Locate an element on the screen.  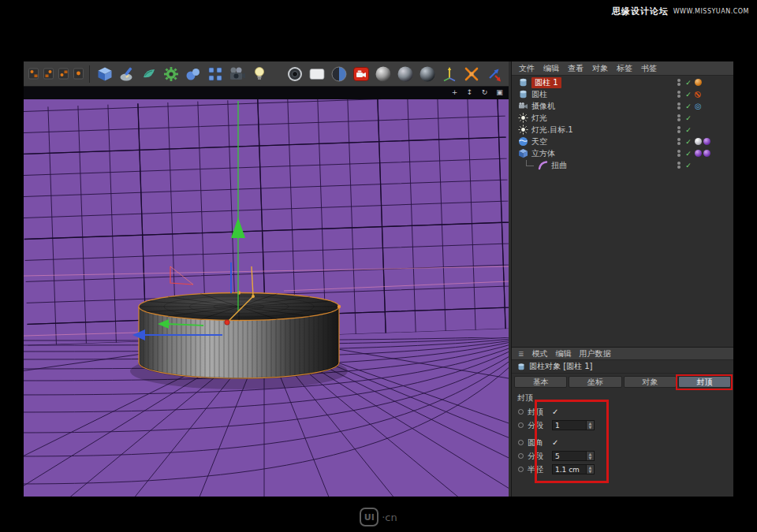
axis-icon is located at coordinates (449, 74).